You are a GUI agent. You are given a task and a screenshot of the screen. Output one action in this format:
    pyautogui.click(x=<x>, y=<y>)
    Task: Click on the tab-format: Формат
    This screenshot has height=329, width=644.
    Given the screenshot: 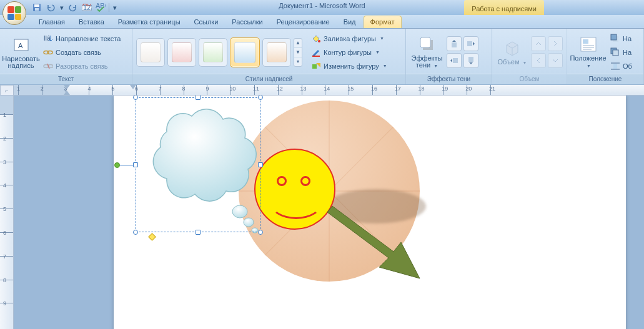 What is the action you would take?
    pyautogui.click(x=382, y=22)
    